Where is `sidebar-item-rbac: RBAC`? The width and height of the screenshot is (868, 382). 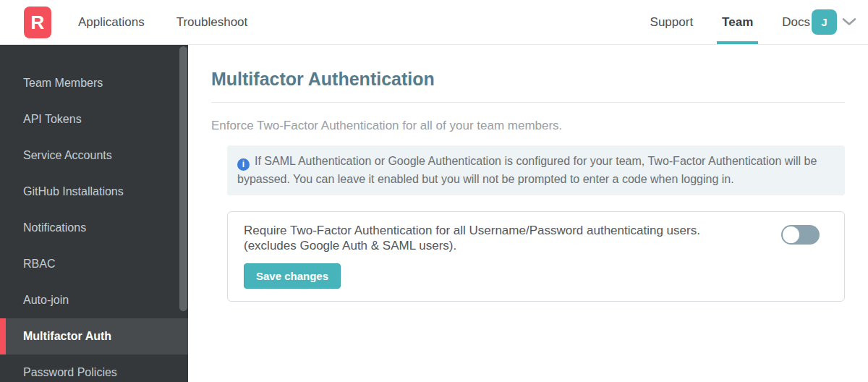 sidebar-item-rbac: RBAC is located at coordinates (94, 264).